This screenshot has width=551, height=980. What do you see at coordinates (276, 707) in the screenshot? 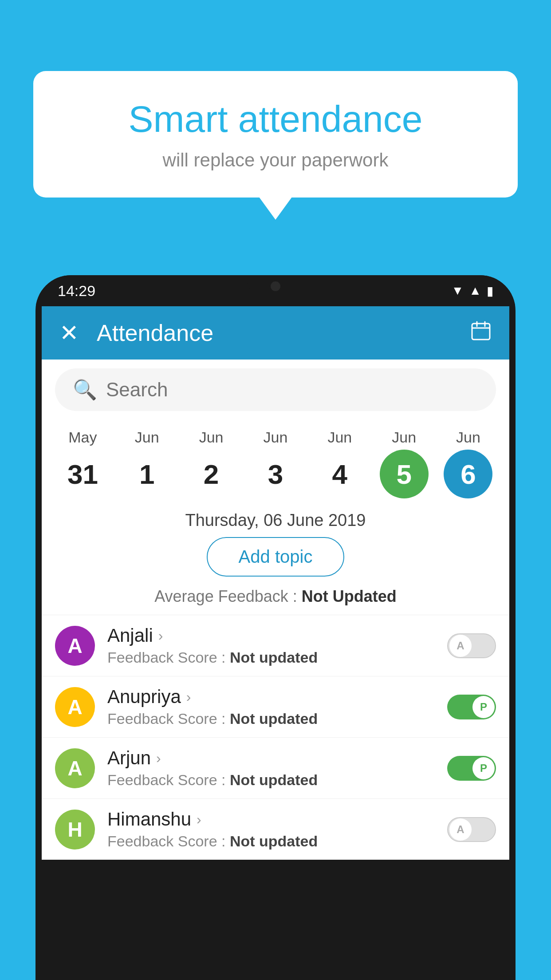
I see `student-row-anupriya: A Anupriya › Feedback Score : Not update…` at bounding box center [276, 707].